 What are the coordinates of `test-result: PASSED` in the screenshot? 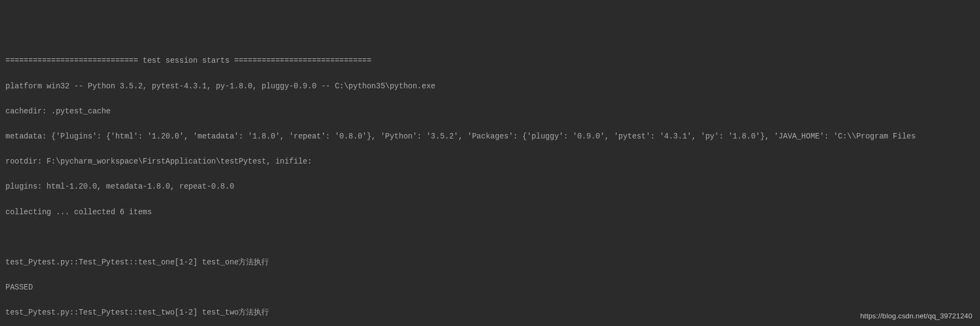 It's located at (490, 288).